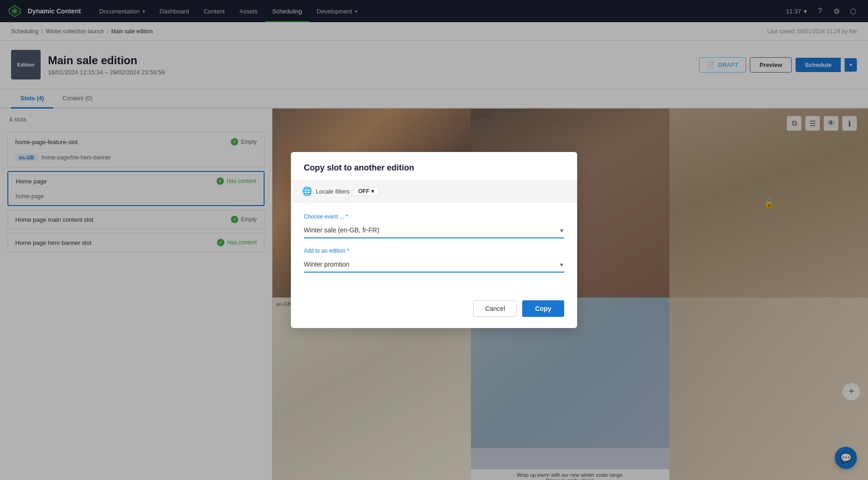 The width and height of the screenshot is (868, 480). Describe the element at coordinates (434, 265) in the screenshot. I see `add-edition-select: Winter promtion` at that location.